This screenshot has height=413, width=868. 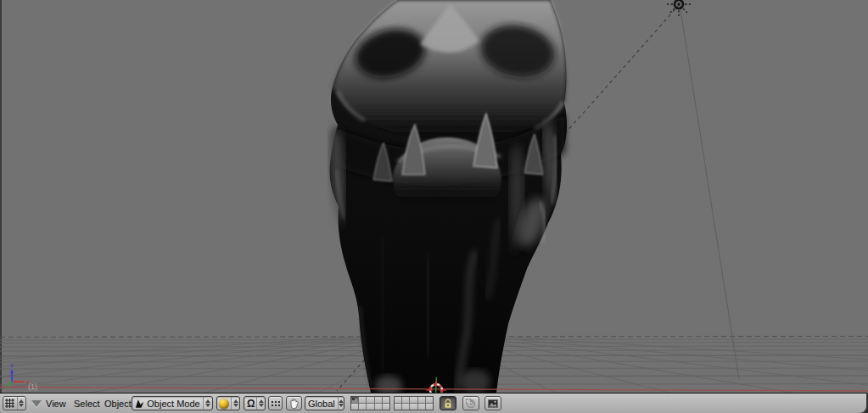 What do you see at coordinates (173, 404) in the screenshot?
I see `mode-dropdown-value: Object Mode` at bounding box center [173, 404].